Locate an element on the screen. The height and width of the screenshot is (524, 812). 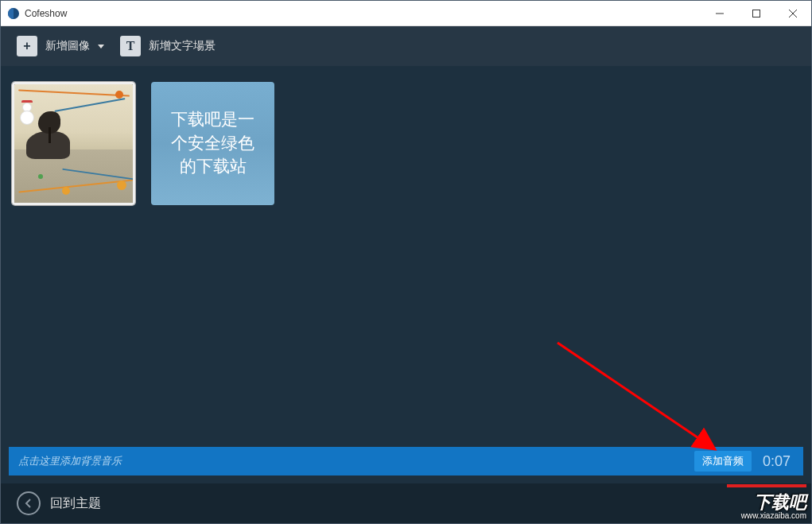
app-title: Cofeshow is located at coordinates (46, 14).